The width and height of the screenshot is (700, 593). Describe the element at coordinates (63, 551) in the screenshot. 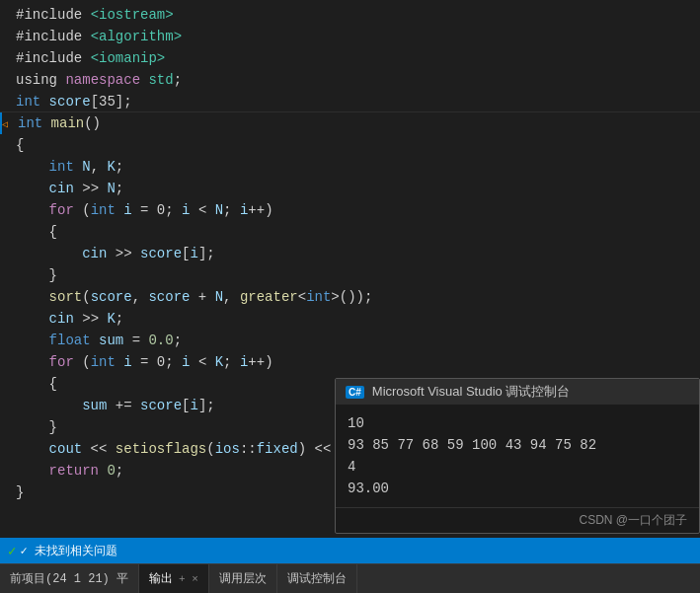

I see `no-issues-indicator: ✓ ✓ 未找到相关问题` at that location.